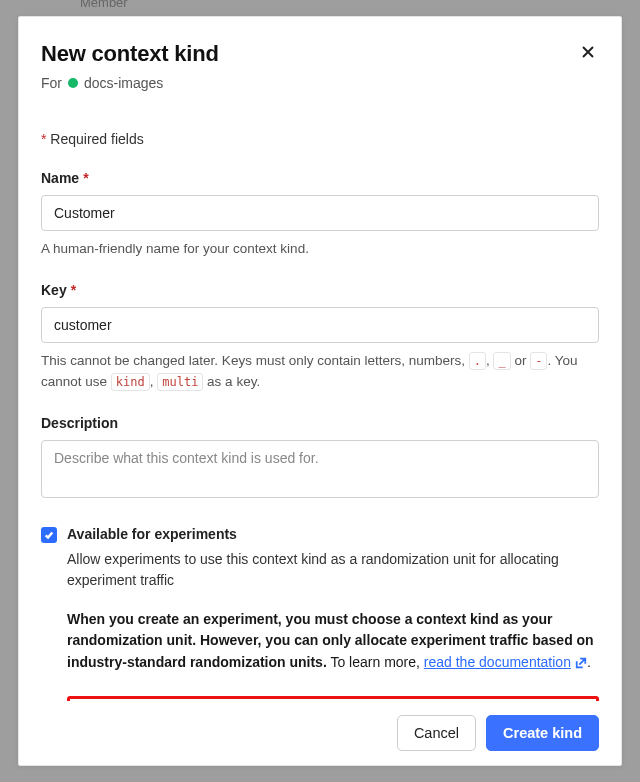 Image resolution: width=640 pixels, height=782 pixels. What do you see at coordinates (320, 249) in the screenshot?
I see `name-helper: A human-friendly name for your context k…` at bounding box center [320, 249].